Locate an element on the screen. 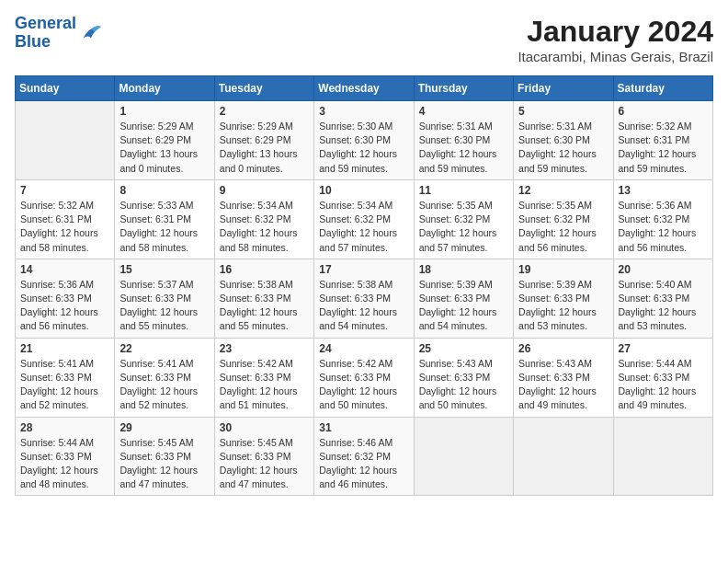 The height and width of the screenshot is (563, 728). day-info: Sunrise: 5:37 AMSunset: 6:33 PMDaylight:… is located at coordinates (164, 305).